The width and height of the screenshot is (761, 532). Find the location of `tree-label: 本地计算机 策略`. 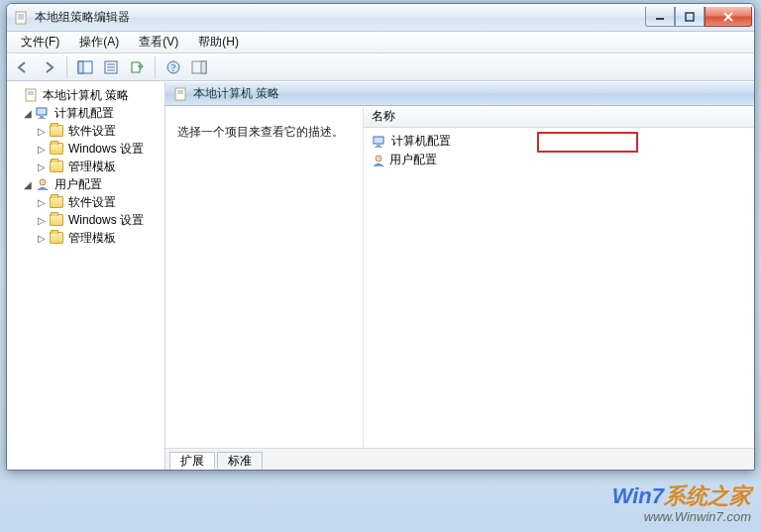

tree-label: 本地计算机 策略 is located at coordinates (85, 95).